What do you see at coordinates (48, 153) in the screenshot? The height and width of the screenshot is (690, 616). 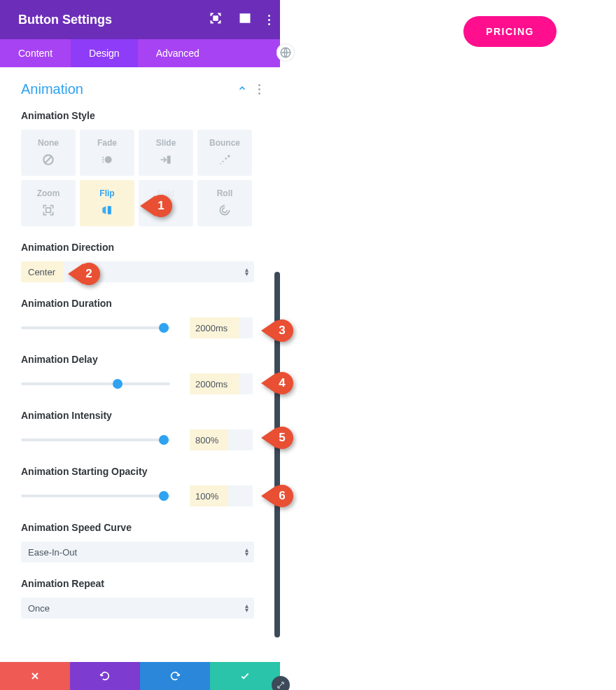 I see `style-none: None` at bounding box center [48, 153].